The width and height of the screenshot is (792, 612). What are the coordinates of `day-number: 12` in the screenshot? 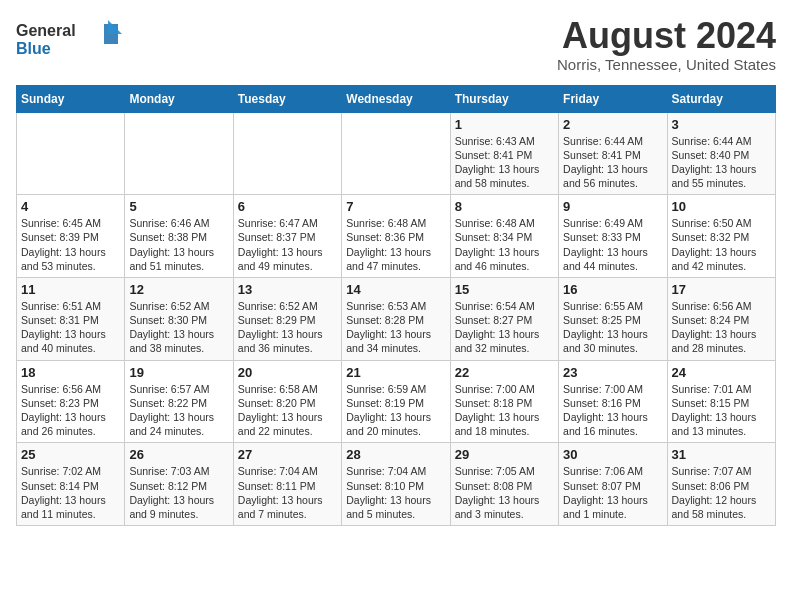 It's located at (178, 290).